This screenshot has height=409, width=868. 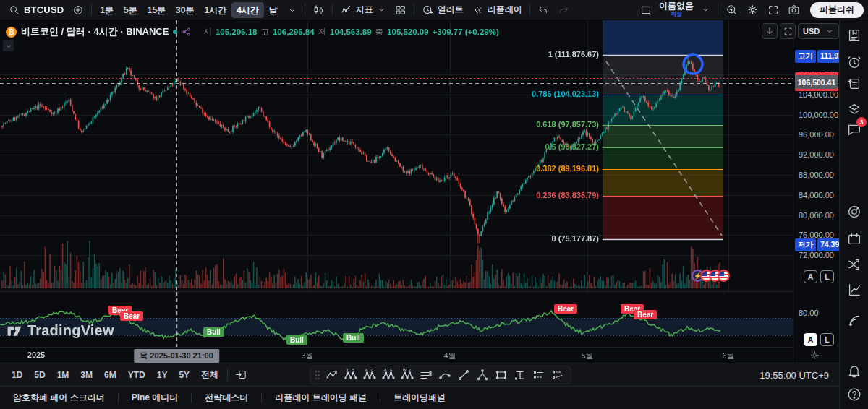 What do you see at coordinates (441, 375) in the screenshot?
I see `favorite-drawing-tools: 15ACAEWZ` at bounding box center [441, 375].